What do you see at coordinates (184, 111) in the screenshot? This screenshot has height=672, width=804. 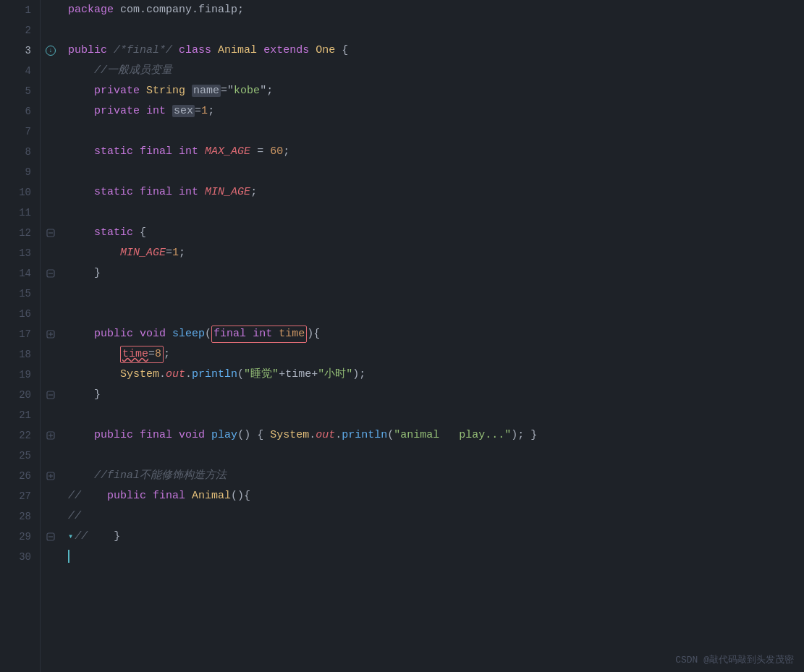 I see `highlight-sex: sex` at bounding box center [184, 111].